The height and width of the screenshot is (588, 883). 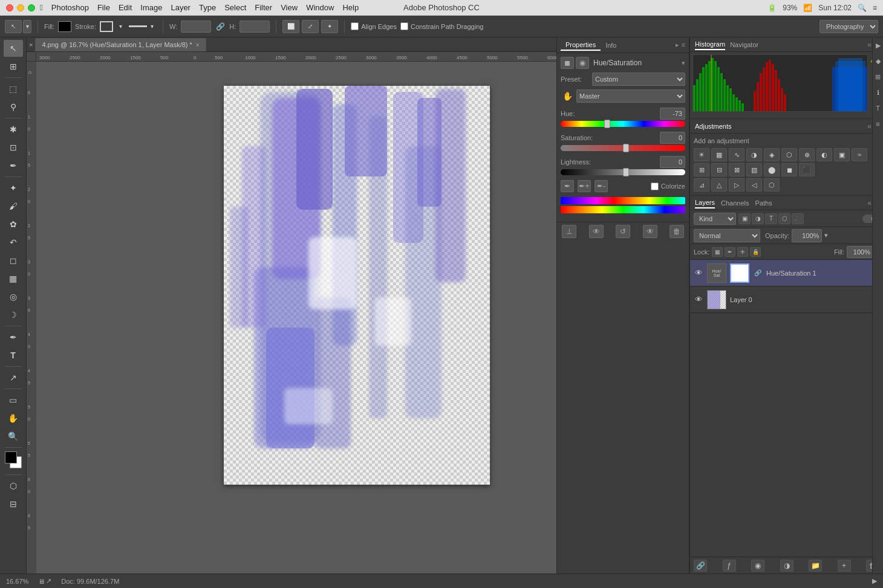 What do you see at coordinates (878, 124) in the screenshot?
I see `hist-tool-6: ≡` at bounding box center [878, 124].